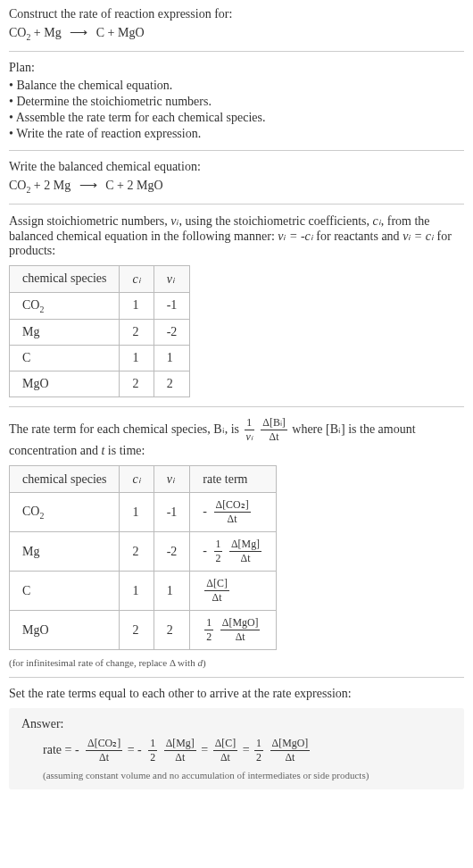  I want to click on table-row: CO2 1 -1 - Δ[CO₂] Δt, so click(143, 513).